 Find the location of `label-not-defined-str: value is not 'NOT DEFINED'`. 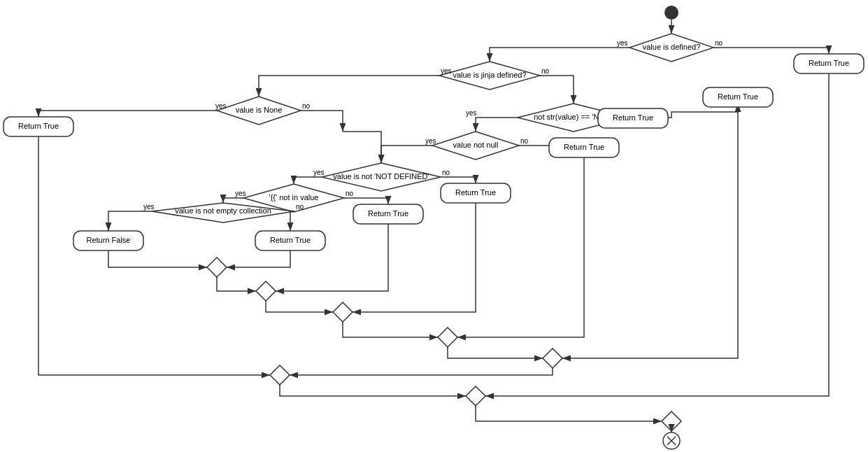

label-not-defined-str: value is not 'NOT DEFINED' is located at coordinates (380, 176).